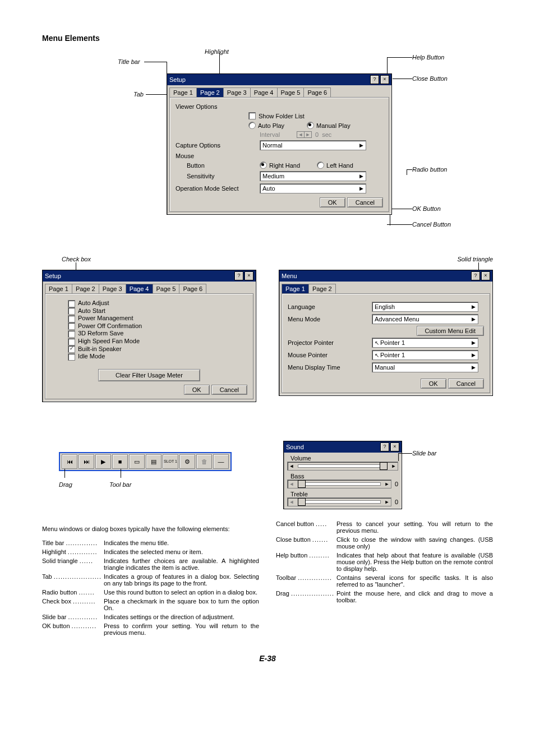 This screenshot has height=756, width=535. Describe the element at coordinates (221, 462) in the screenshot. I see `minimize-icon: —` at that location.